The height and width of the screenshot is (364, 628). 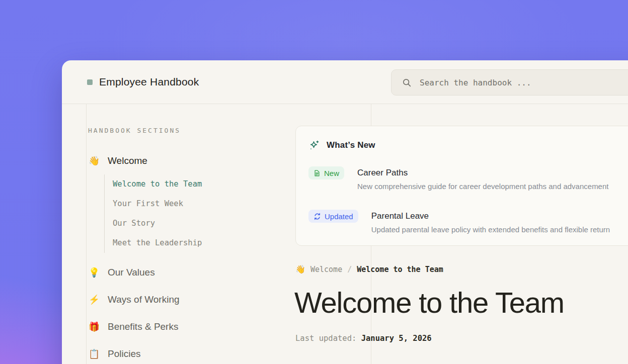 I want to click on document-icon, so click(x=317, y=173).